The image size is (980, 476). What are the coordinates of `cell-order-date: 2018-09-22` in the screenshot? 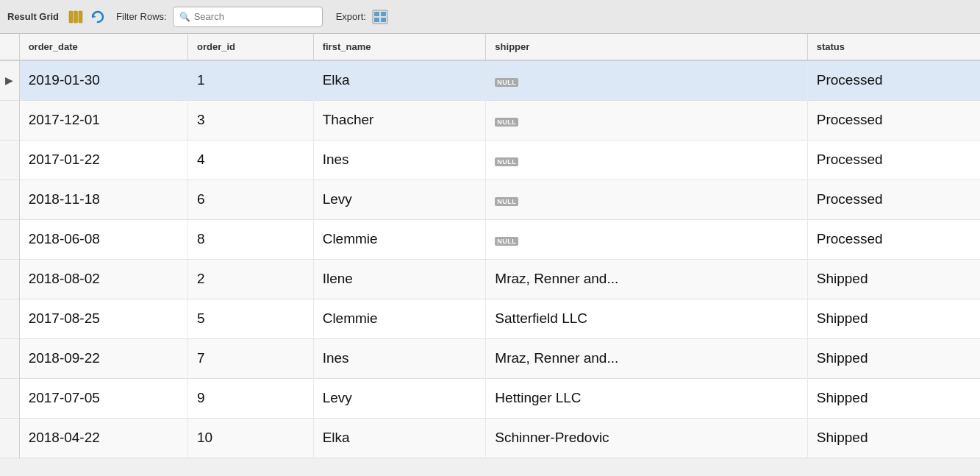 It's located at (103, 358).